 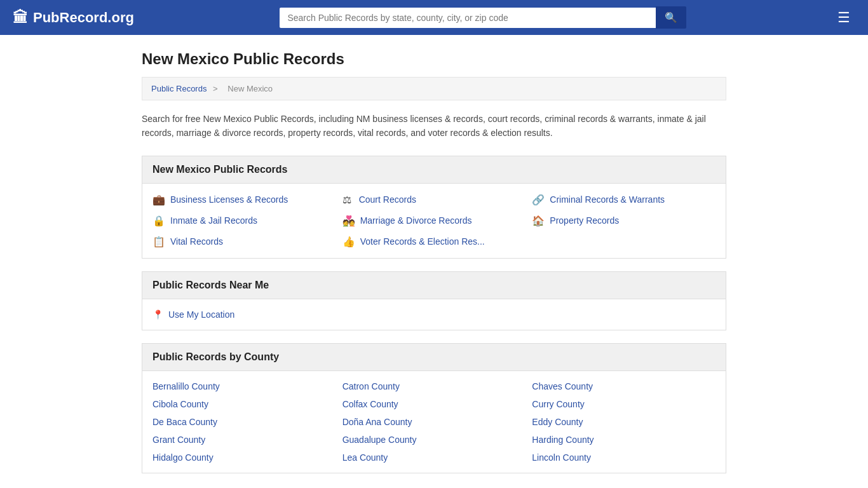 What do you see at coordinates (624, 200) in the screenshot?
I see `record-item: 🔗Criminal Records & Warrants` at bounding box center [624, 200].